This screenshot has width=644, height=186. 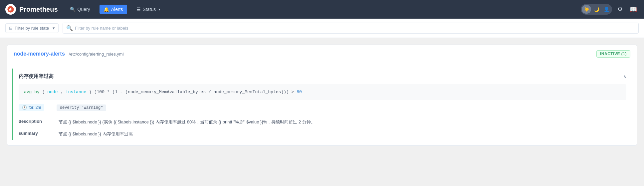 I want to click on rule-group-name: node-memory-alerts, so click(x=39, y=54).